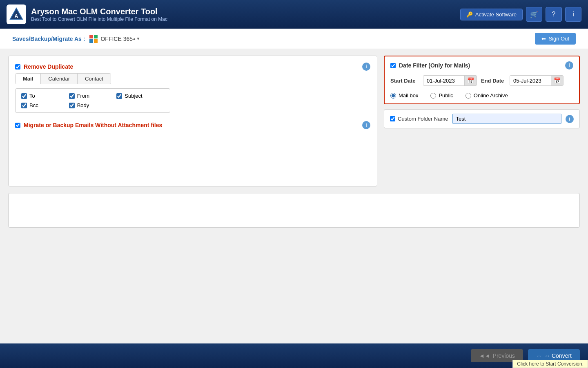  What do you see at coordinates (450, 81) in the screenshot?
I see `start-date-input-wrapper: 📅` at bounding box center [450, 81].